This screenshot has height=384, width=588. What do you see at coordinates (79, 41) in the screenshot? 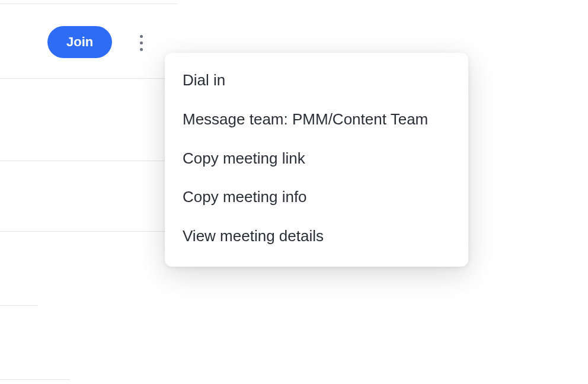
I see `join-button-label: Join` at bounding box center [79, 41].